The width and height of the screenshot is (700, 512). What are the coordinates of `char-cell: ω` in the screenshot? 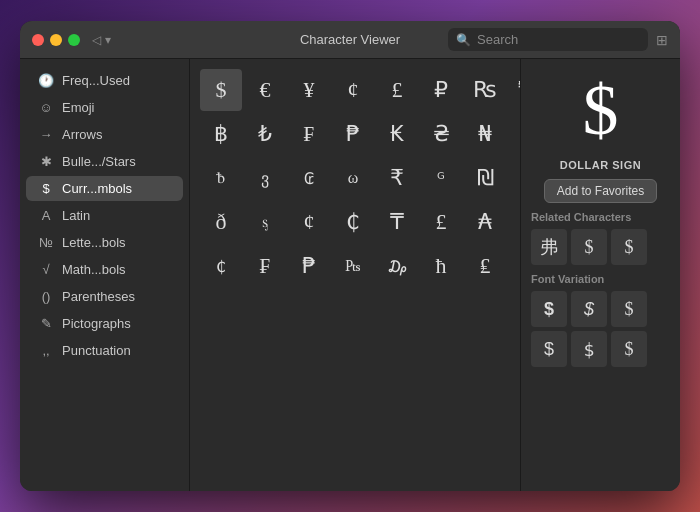 It's located at (353, 178).